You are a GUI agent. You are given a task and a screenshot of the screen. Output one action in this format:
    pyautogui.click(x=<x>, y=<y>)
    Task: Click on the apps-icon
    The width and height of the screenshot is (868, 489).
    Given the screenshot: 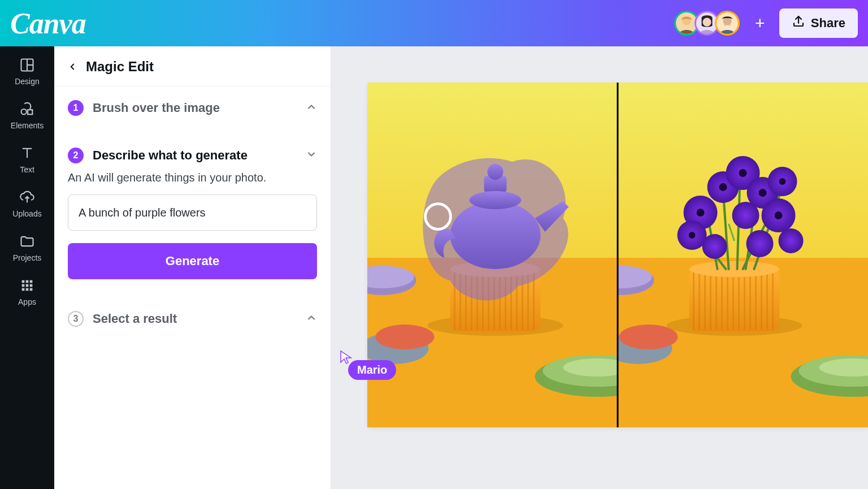 What is the action you would take?
    pyautogui.click(x=27, y=285)
    